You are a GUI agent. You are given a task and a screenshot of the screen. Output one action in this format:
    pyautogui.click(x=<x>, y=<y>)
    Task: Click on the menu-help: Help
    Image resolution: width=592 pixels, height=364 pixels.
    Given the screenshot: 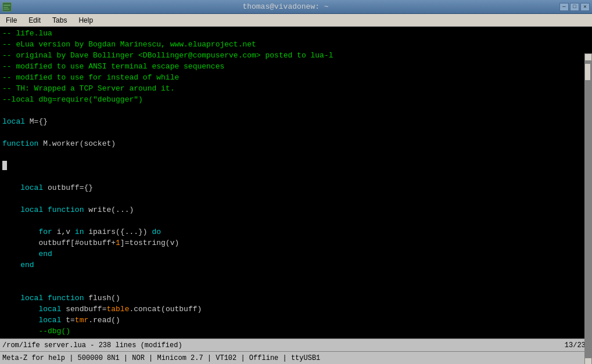 What is the action you would take?
    pyautogui.click(x=86, y=20)
    